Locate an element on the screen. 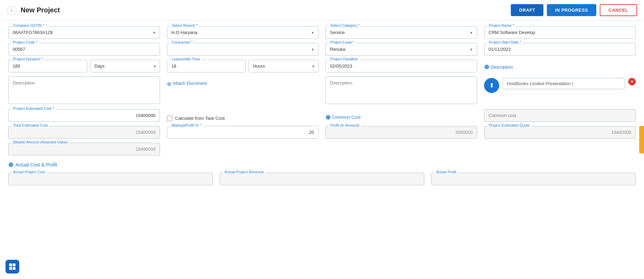 The image size is (644, 279). company-gstin-input is located at coordinates (84, 32).